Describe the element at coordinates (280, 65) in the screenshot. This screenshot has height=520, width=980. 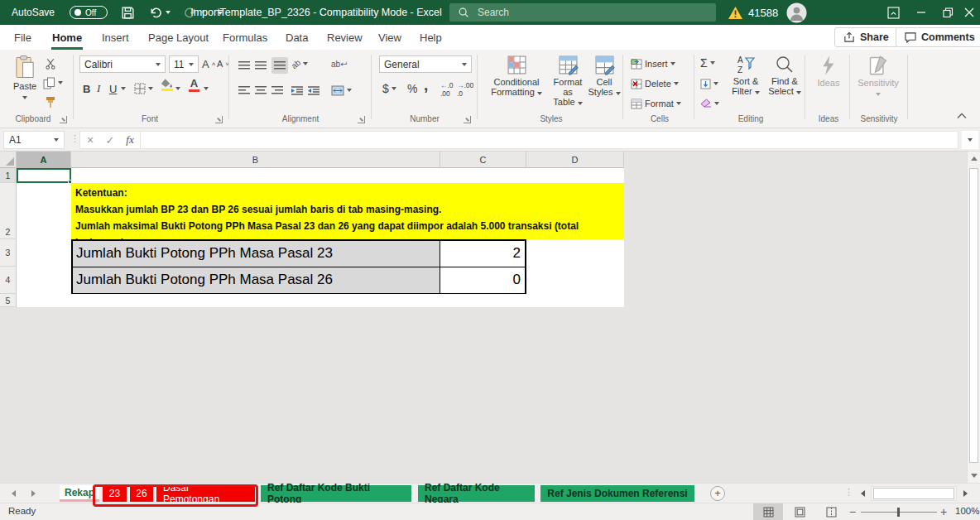
I see `bottom-align-button` at that location.